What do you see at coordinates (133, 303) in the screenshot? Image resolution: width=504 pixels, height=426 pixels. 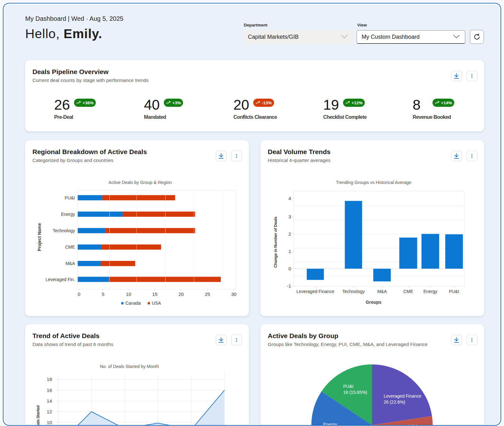 I see `svg-text: Canada` at bounding box center [133, 303].